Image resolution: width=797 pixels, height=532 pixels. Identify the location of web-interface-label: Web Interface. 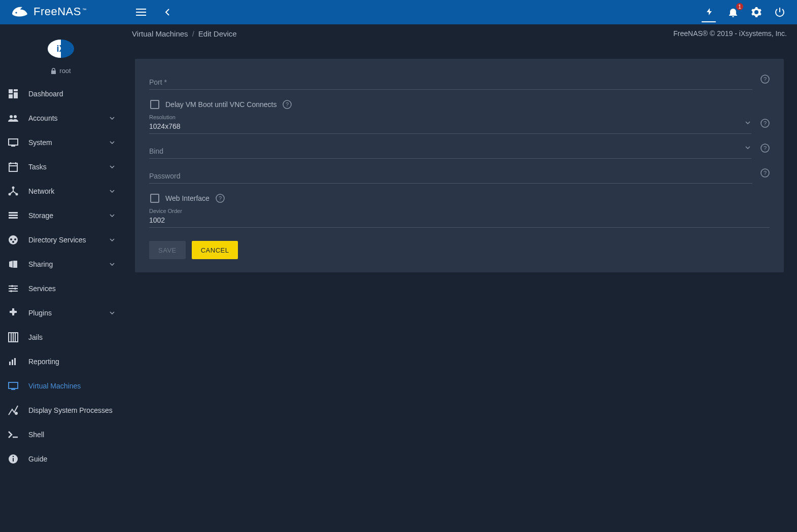
(188, 198).